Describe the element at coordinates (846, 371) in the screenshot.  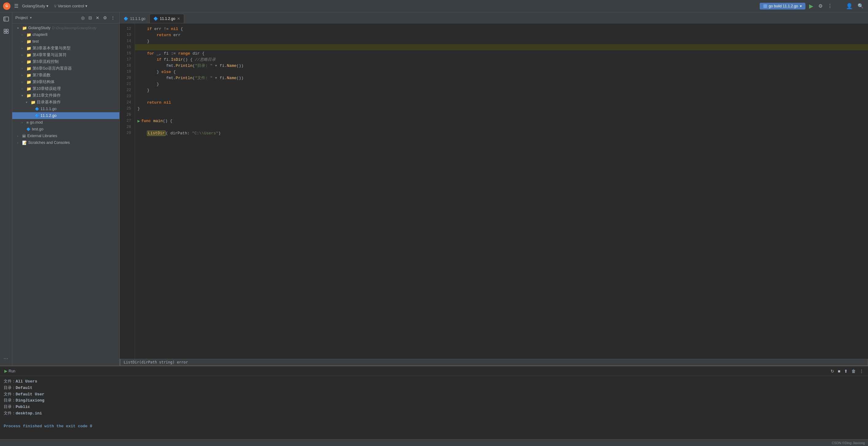
I see `restore-button: ⬆` at that location.